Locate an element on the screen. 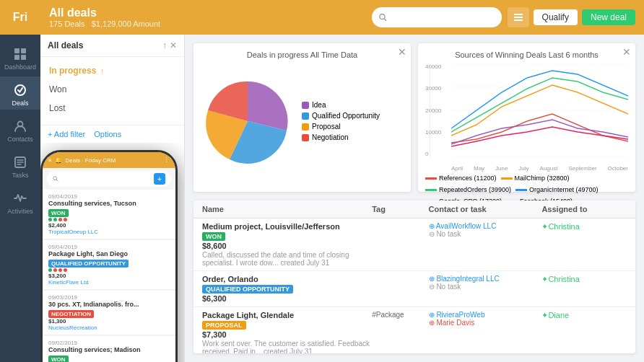 This screenshot has height=362, width=644. list-view-icon is located at coordinates (518, 17).